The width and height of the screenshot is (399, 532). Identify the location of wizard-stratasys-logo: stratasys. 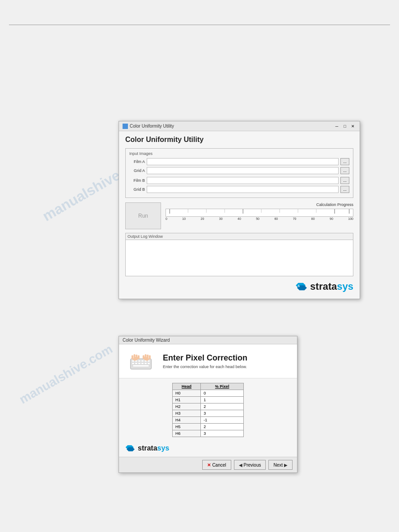
(208, 448).